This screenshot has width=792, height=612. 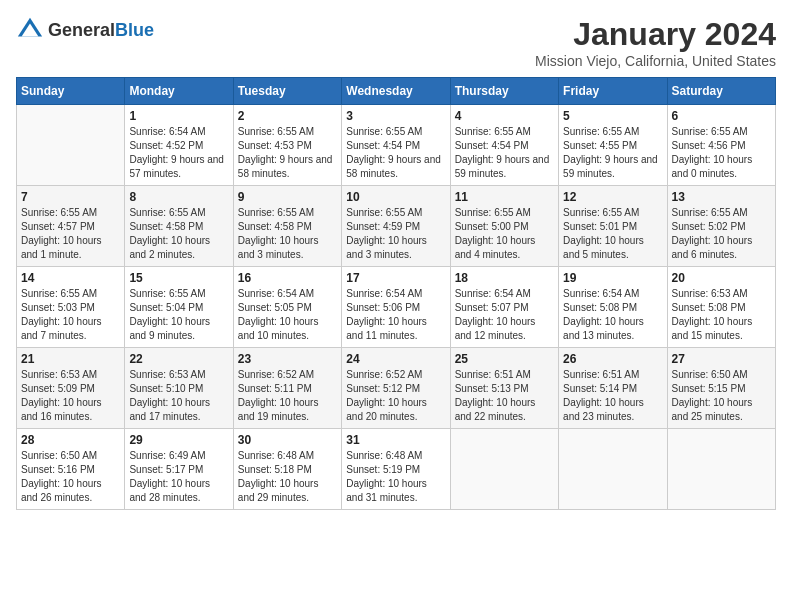 What do you see at coordinates (656, 42) in the screenshot?
I see `title-area: January 2024 Mission Viejo, California, …` at bounding box center [656, 42].